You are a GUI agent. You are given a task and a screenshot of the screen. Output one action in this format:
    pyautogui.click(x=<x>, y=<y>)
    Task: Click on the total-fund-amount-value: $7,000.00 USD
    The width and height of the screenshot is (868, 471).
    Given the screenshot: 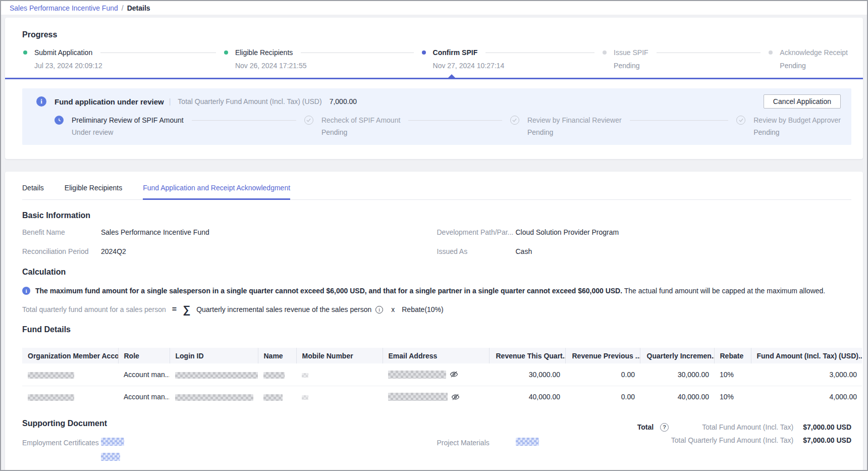 What is the action you would take?
    pyautogui.click(x=827, y=427)
    